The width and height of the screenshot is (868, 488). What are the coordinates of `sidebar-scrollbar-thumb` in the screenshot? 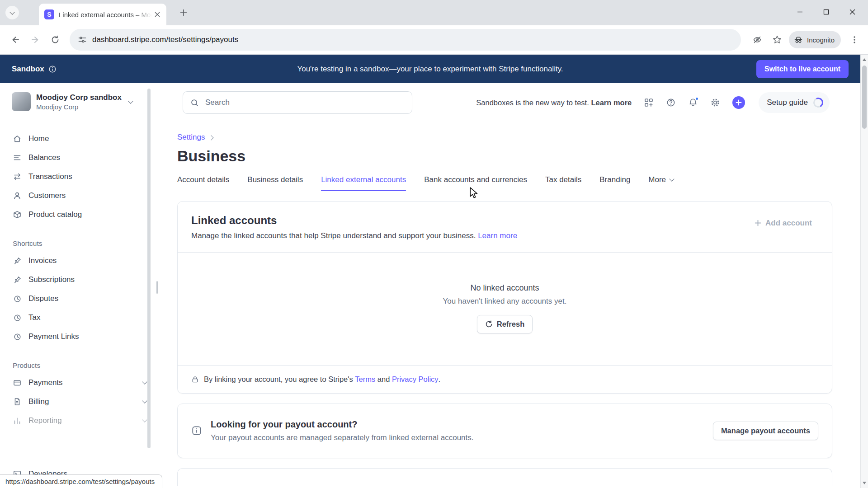 It's located at (149, 268).